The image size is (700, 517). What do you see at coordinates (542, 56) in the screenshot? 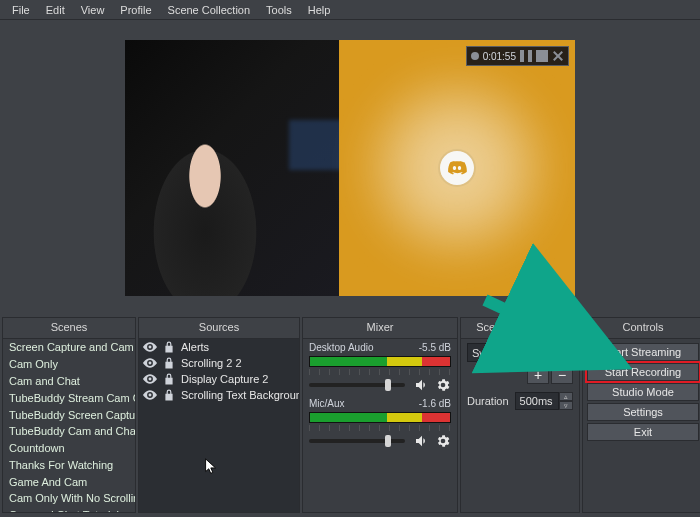
I see `stop-icon` at bounding box center [542, 56].